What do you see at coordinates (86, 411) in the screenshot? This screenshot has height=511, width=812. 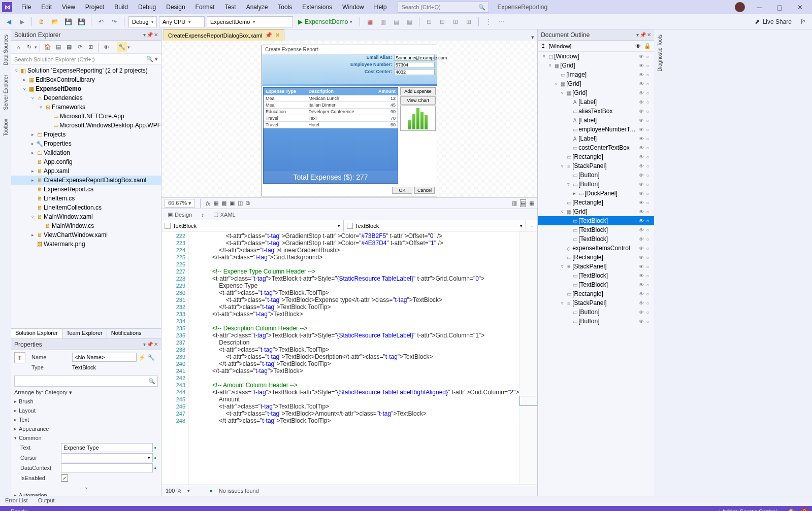 I see `category-layout: ▸Layout` at bounding box center [86, 411].